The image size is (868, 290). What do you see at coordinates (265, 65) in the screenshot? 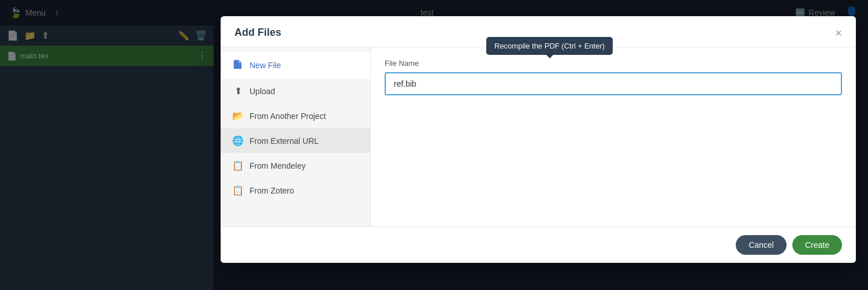
I see `nav-item-new-file-label: New File` at bounding box center [265, 65].